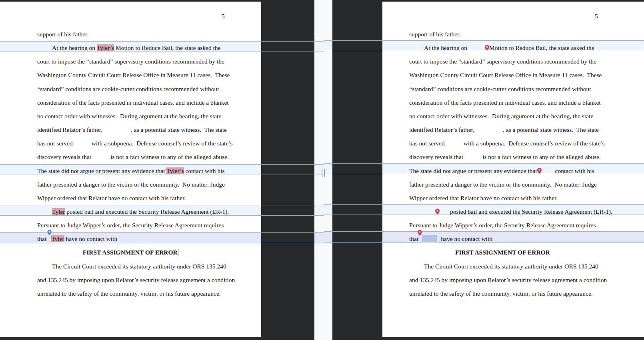 The width and height of the screenshot is (644, 340). I want to click on line-text: FIRST ASSIGNMENT OF ERROR, so click(502, 253).